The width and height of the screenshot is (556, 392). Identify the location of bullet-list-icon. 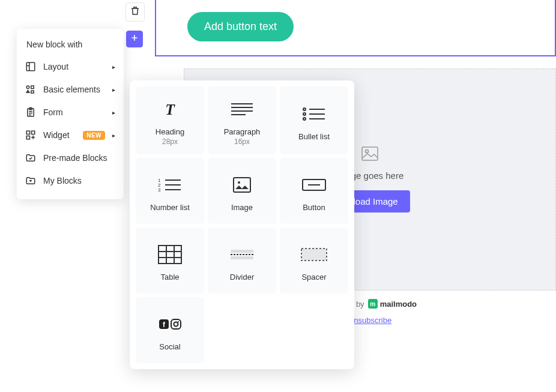
(314, 114).